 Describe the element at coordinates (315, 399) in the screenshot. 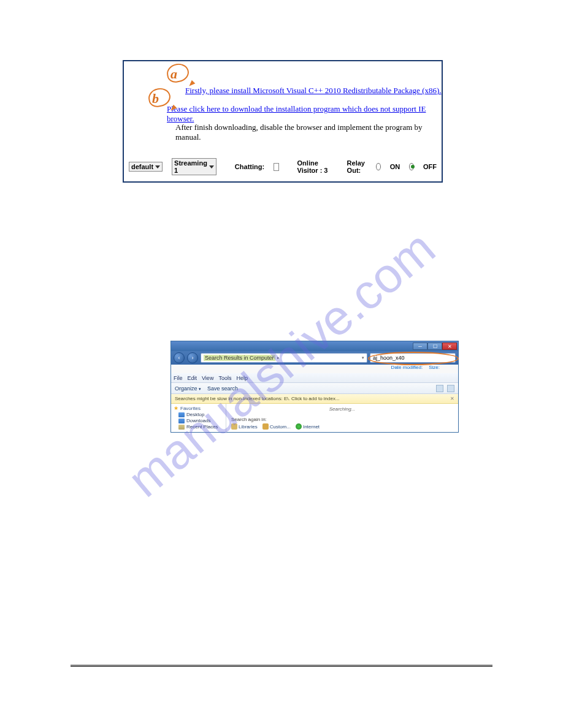

I see `info-bar: Searches might be slow in non-indexed lo…` at that location.